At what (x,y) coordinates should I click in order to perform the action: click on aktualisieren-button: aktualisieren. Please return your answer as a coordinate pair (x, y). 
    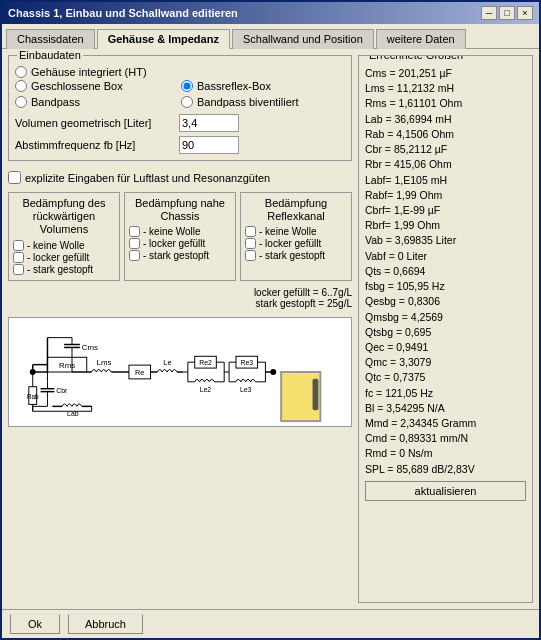
    Looking at the image, I should click on (446, 491).